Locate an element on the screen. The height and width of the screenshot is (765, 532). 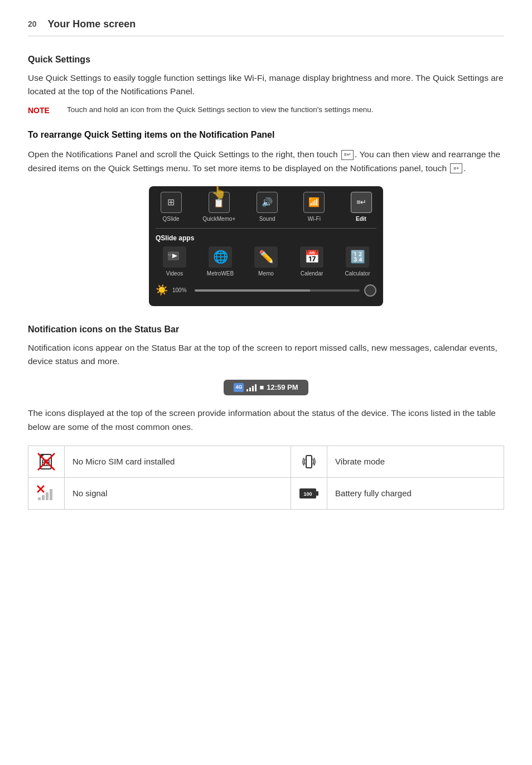
qs-icon-box-sound: 🔊 is located at coordinates (267, 202).